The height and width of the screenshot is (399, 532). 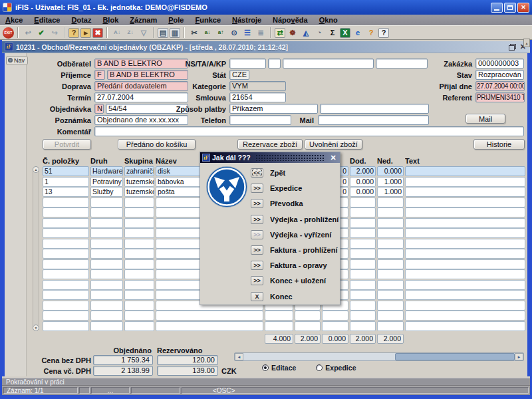 I want to click on dialog-button-zpet: <<, so click(x=257, y=173).